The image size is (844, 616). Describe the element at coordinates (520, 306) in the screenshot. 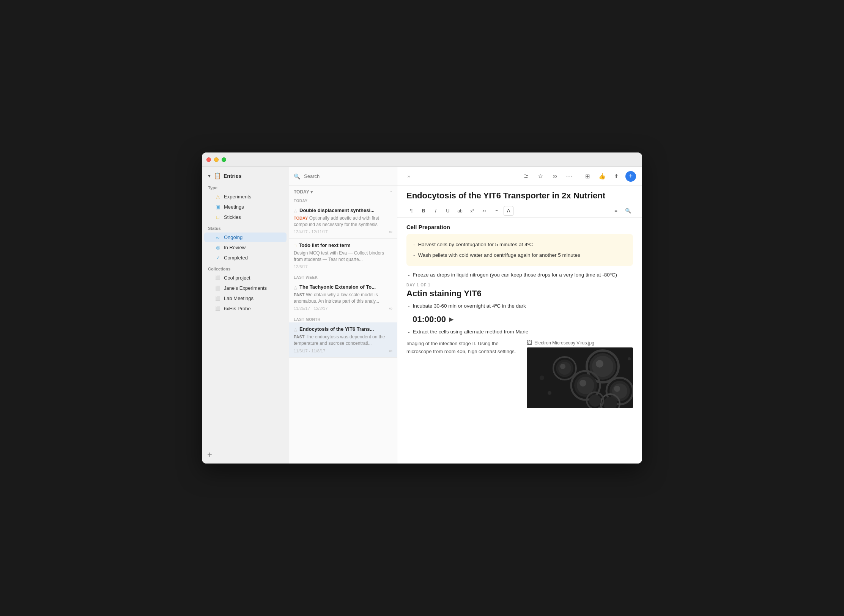

I see `content-bullet: Incubate 30-60 min or overnight at 4ºC i…` at that location.